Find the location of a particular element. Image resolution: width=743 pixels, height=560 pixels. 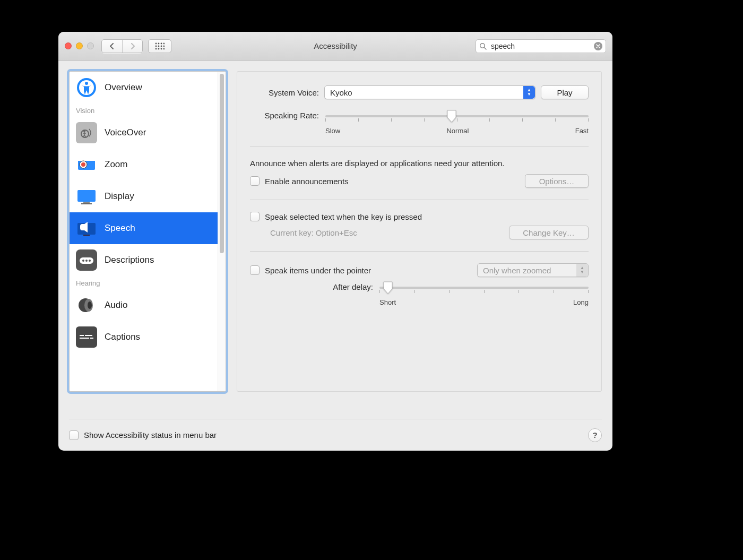

speak-under-pointer-checkbox is located at coordinates (255, 270).